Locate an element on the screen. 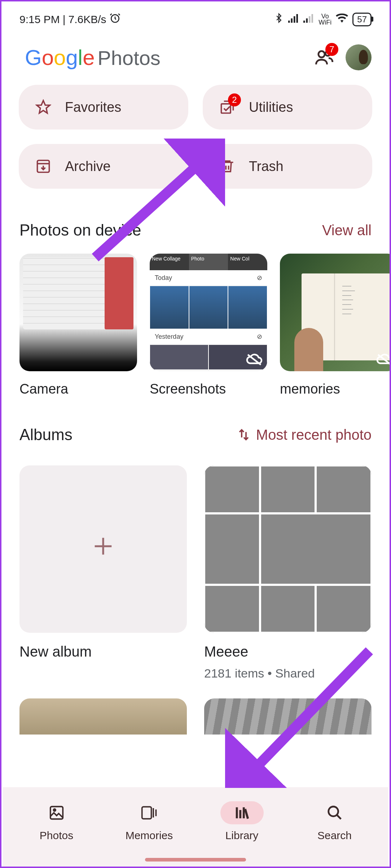  utilities-icon: 2 is located at coordinates (227, 107).